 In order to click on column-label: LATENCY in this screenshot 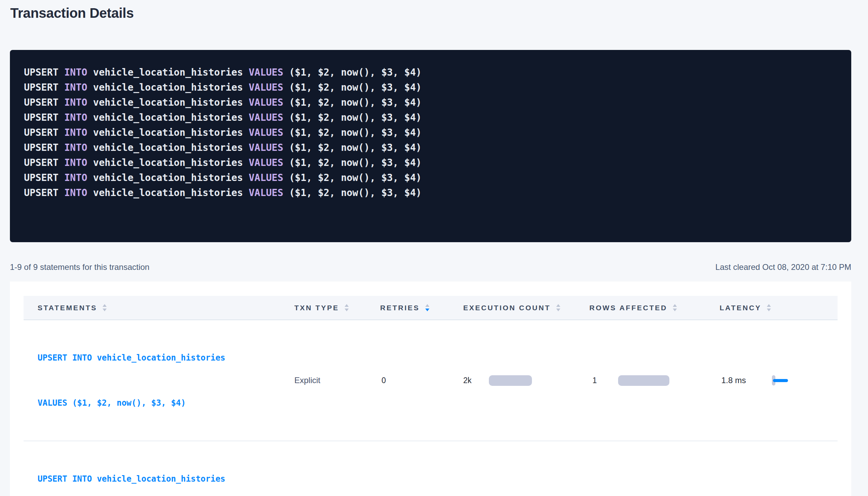, I will do `click(740, 308)`.